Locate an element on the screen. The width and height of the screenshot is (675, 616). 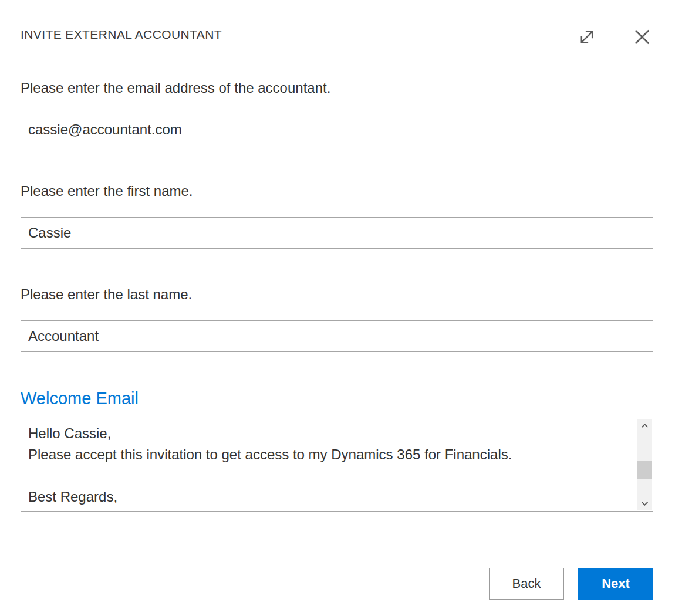
last-name-input is located at coordinates (337, 336).